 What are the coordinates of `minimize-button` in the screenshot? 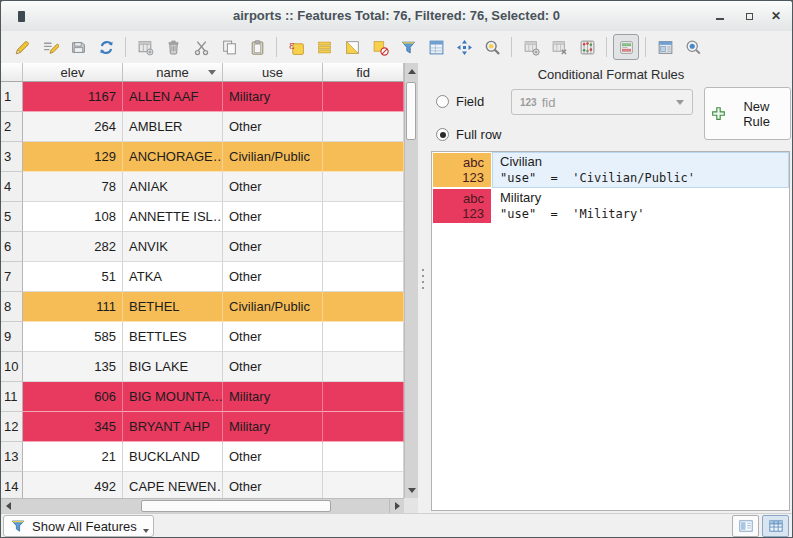 It's located at (720, 16).